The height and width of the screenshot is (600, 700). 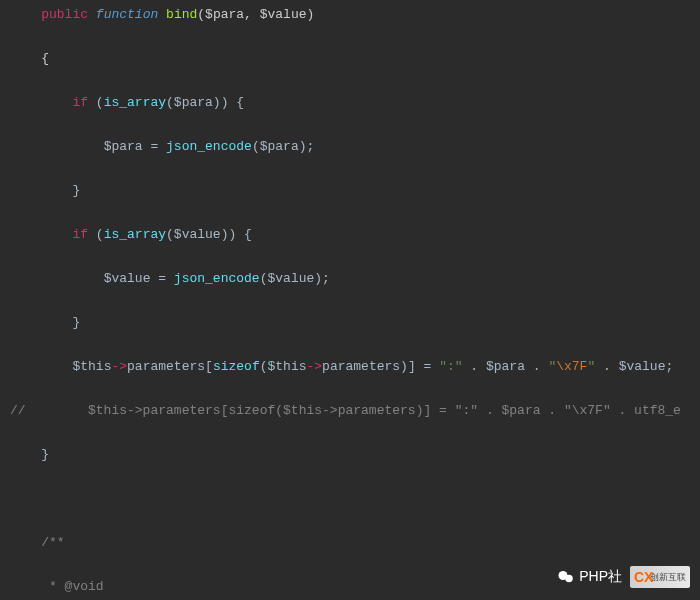 What do you see at coordinates (205, 102) in the screenshot?
I see `code-text: ($para)) {` at bounding box center [205, 102].